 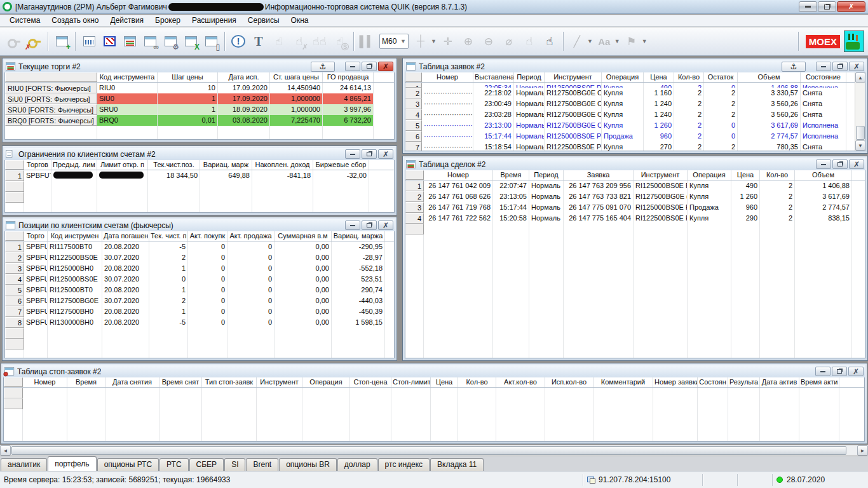 What do you see at coordinates (200, 280) in the screenshot?
I see `table-row: 4SPBFURI125000BS0E30.07.20200000,00523,5…` at bounding box center [200, 280].